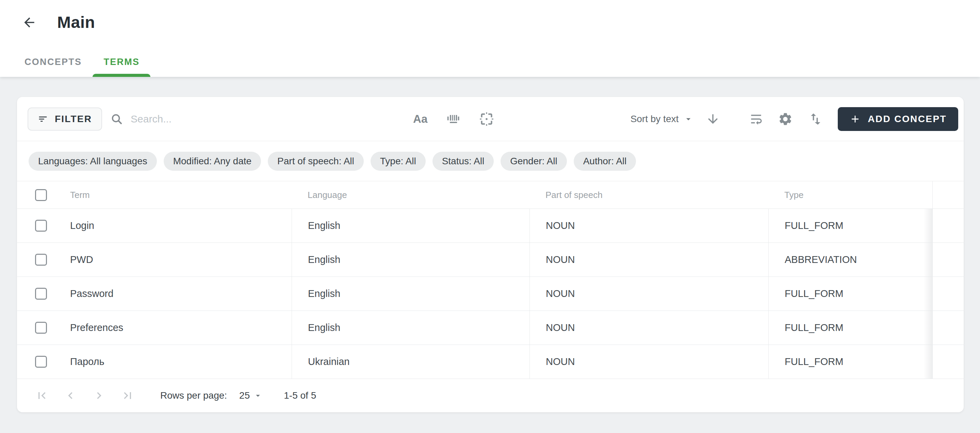 This screenshot has width=980, height=433. Describe the element at coordinates (30, 23) in the screenshot. I see `back-button` at that location.